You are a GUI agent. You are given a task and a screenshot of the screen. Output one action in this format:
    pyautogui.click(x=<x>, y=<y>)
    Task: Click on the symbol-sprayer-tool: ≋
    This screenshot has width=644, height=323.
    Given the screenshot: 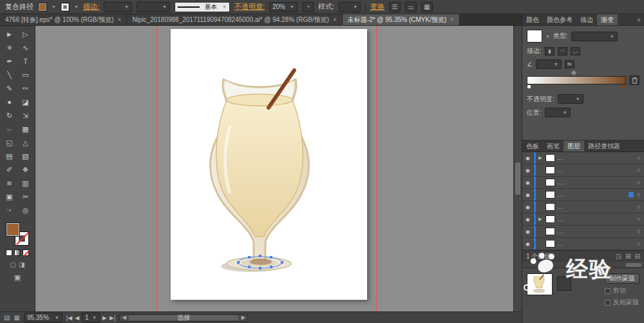 What is the action you would take?
    pyautogui.click(x=9, y=183)
    